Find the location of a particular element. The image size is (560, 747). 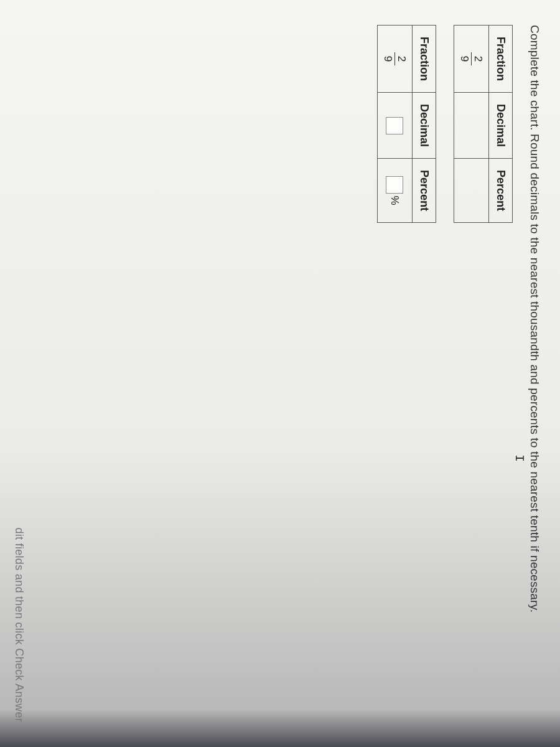

percent-sign: % is located at coordinates (396, 200).